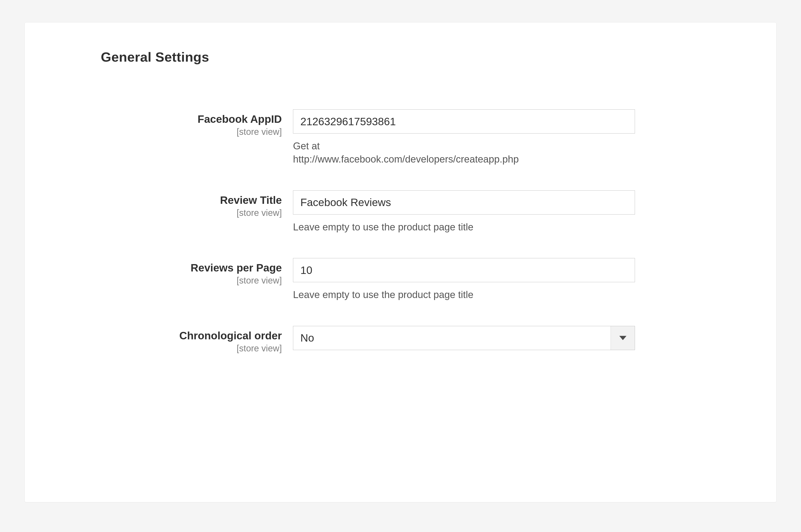 This screenshot has width=801, height=532. I want to click on field-col: No, so click(464, 338).